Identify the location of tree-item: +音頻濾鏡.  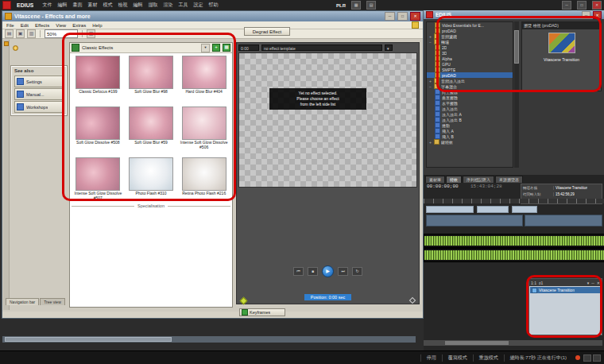
(470, 37).